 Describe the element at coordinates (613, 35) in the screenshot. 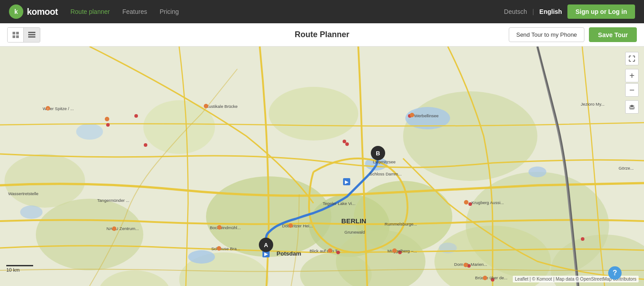

I see `save-tour-button: Save Tour` at that location.